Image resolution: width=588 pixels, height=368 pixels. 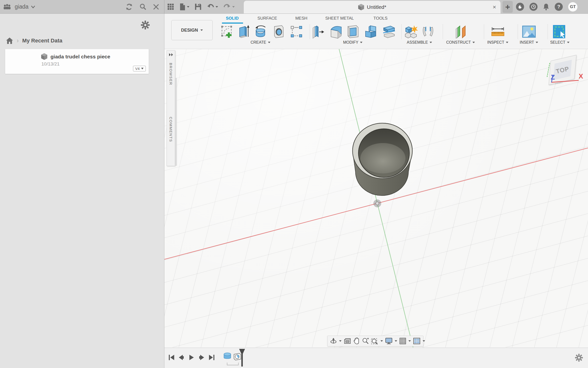 I want to click on select-icon, so click(x=559, y=32).